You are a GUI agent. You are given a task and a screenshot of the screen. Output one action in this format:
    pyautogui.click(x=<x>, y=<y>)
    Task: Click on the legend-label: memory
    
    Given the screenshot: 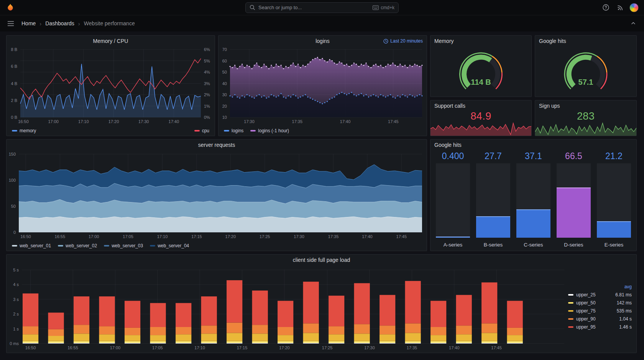 What is the action you would take?
    pyautogui.click(x=28, y=131)
    